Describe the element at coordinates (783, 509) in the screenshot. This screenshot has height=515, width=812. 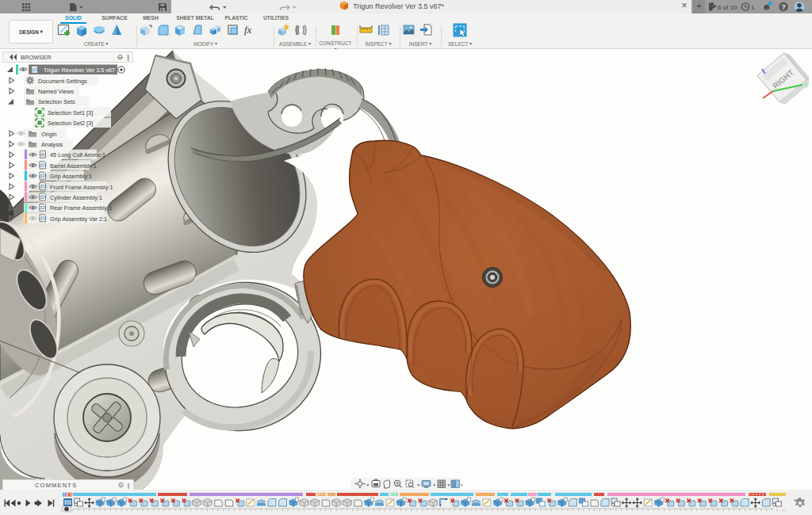
I see `svg-text:...: ...` at that location.